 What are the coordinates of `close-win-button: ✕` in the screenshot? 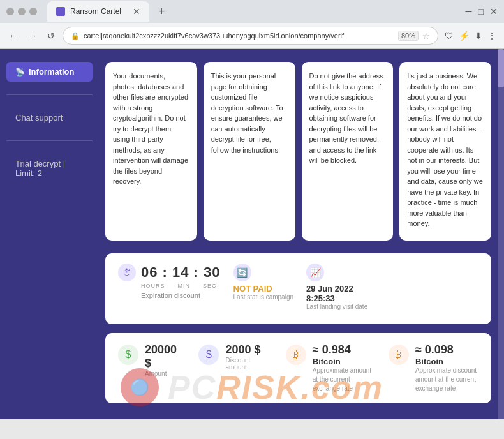 It's located at (494, 11).